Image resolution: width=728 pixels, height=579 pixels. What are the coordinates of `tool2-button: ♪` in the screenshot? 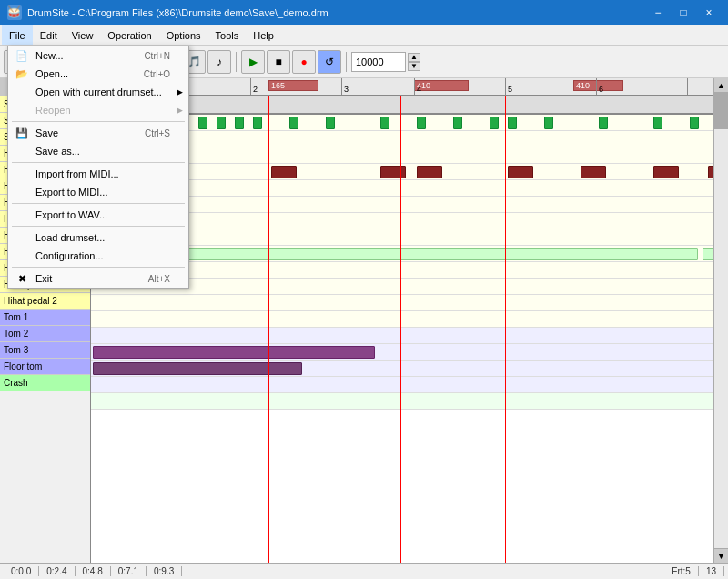 It's located at (219, 62).